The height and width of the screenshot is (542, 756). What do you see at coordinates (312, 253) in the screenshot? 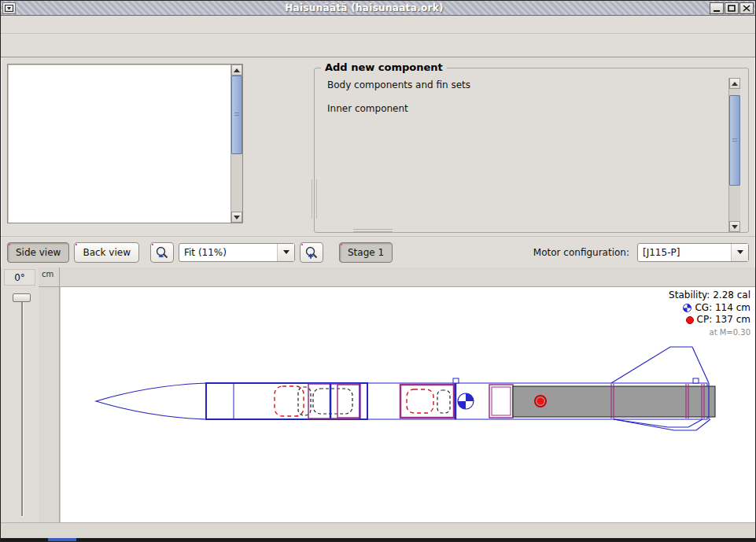
I see `magnifier-plus-icon` at bounding box center [312, 253].